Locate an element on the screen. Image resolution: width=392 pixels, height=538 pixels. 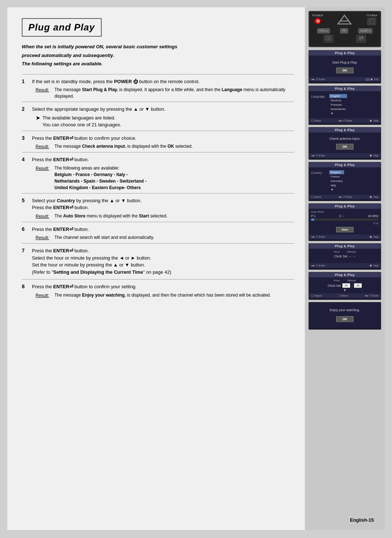
country-germany: Germany is located at coordinates (337, 181).